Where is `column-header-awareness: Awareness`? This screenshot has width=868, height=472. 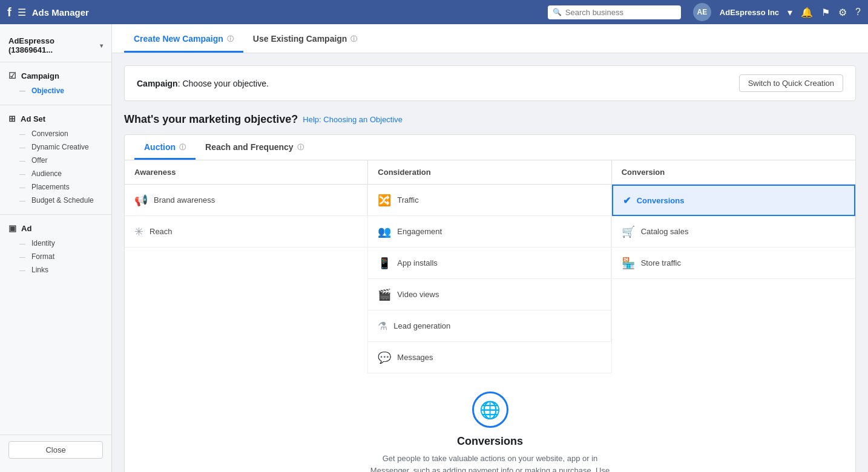 column-header-awareness: Awareness is located at coordinates (246, 172).